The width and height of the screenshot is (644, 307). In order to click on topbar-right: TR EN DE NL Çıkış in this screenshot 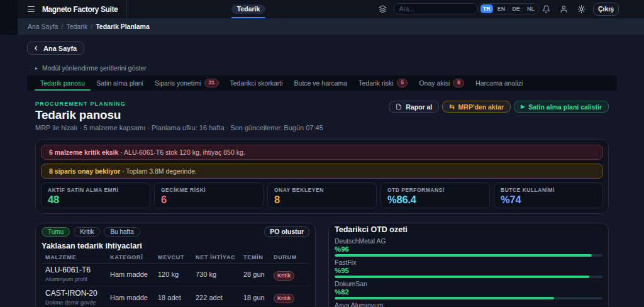, I will do `click(499, 9)`.